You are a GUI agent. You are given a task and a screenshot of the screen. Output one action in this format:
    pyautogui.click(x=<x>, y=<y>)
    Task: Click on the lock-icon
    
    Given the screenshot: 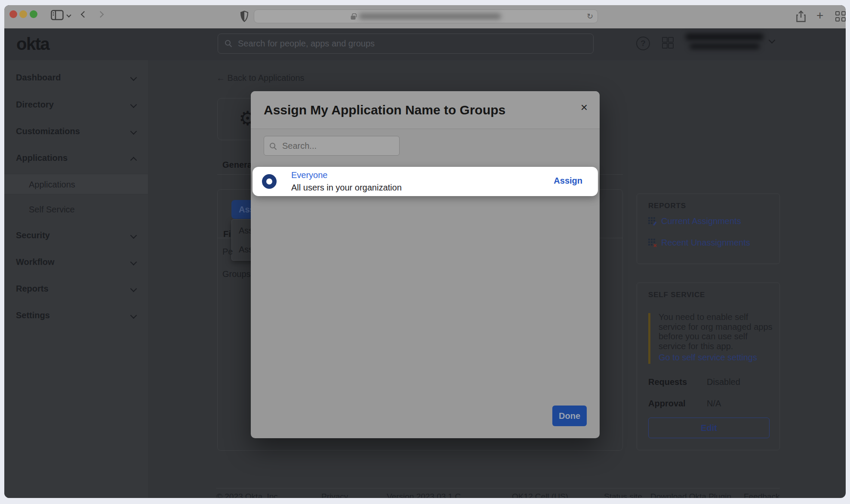 What is the action you would take?
    pyautogui.click(x=354, y=18)
    